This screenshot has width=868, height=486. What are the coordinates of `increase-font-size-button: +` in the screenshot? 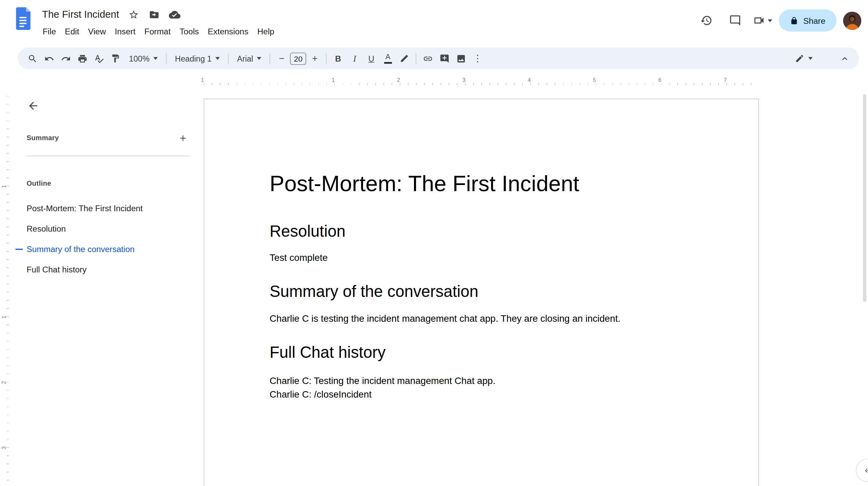 It's located at (315, 58).